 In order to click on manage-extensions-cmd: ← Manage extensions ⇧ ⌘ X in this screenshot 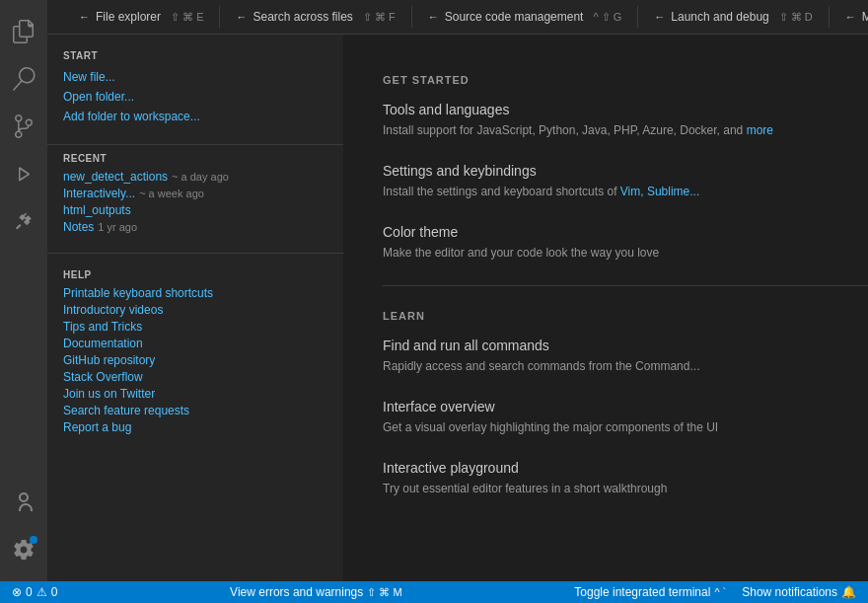, I will do `click(848, 17)`.